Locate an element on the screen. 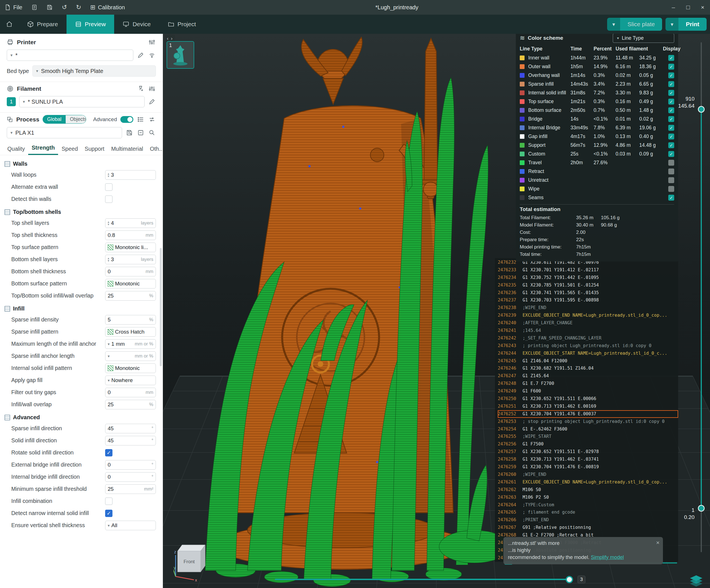 This screenshot has height=588, width=710. layer-slider-bottom-handle is located at coordinates (701, 508).